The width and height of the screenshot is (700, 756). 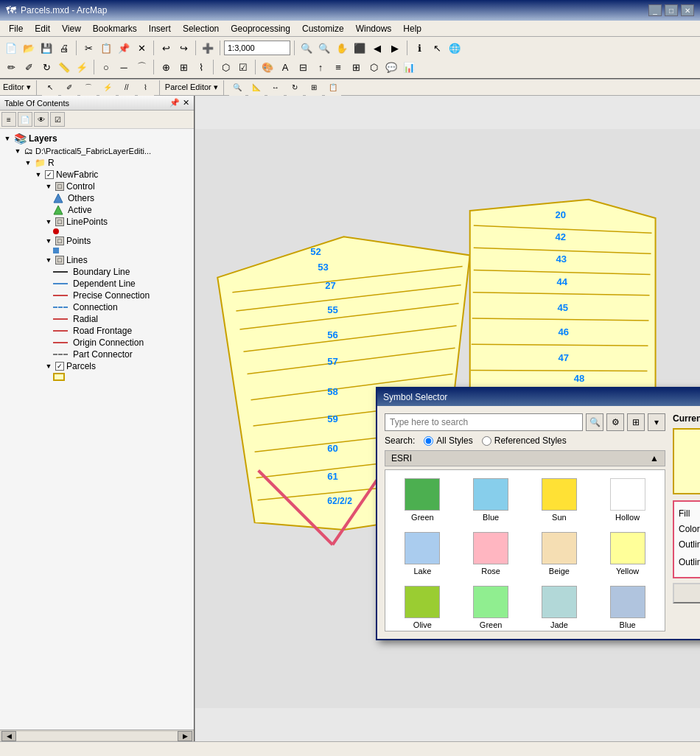 I want to click on map-tips: 💬, so click(x=391, y=67).